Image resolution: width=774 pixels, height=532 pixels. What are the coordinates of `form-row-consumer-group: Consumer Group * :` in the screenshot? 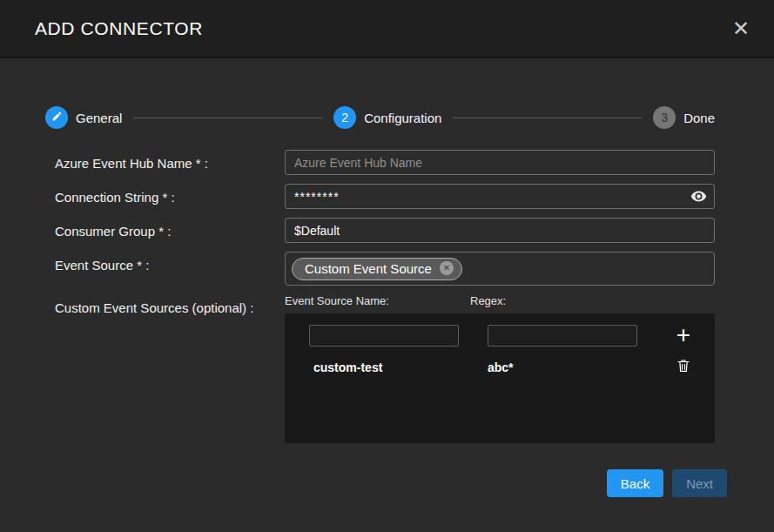 It's located at (385, 230).